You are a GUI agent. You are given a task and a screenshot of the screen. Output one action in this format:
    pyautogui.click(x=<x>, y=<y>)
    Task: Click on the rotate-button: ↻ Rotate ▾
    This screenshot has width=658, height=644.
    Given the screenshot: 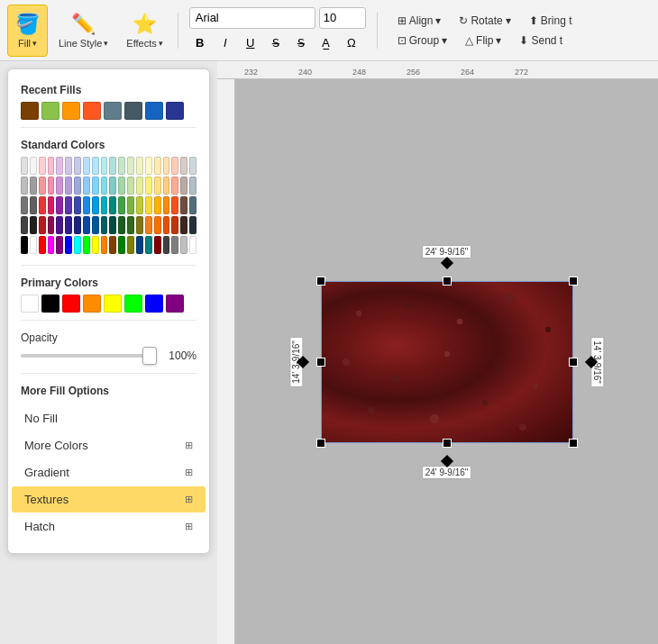 What is the action you would take?
    pyautogui.click(x=485, y=21)
    